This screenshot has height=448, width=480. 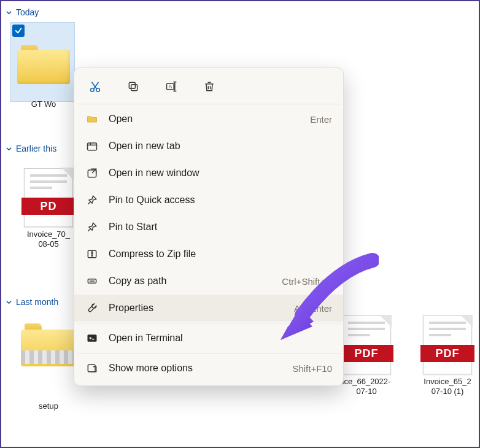 What do you see at coordinates (44, 104) in the screenshot?
I see `file-label: GT Wo` at bounding box center [44, 104].